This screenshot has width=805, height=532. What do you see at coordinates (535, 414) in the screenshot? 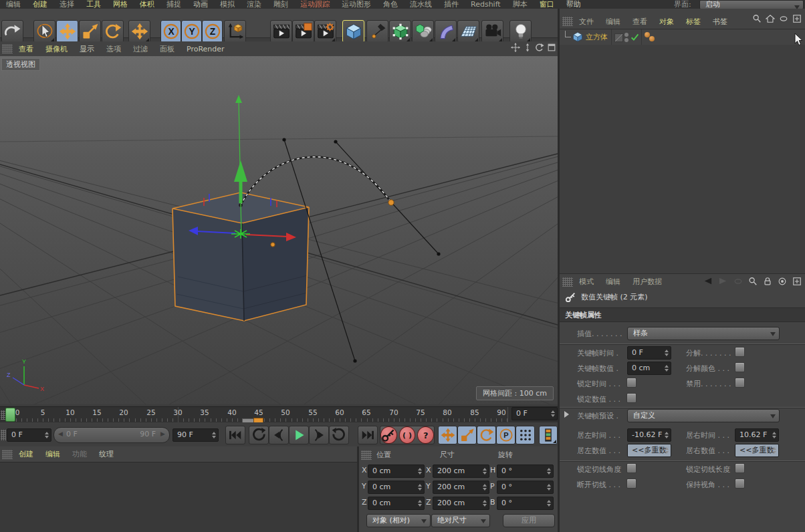
I see `timeline-frame-field: 0 F` at bounding box center [535, 414].